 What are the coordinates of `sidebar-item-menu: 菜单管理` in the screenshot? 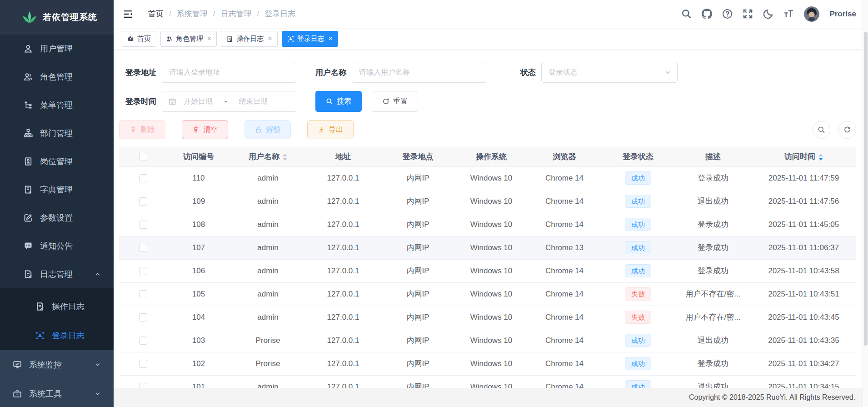 It's located at (57, 105).